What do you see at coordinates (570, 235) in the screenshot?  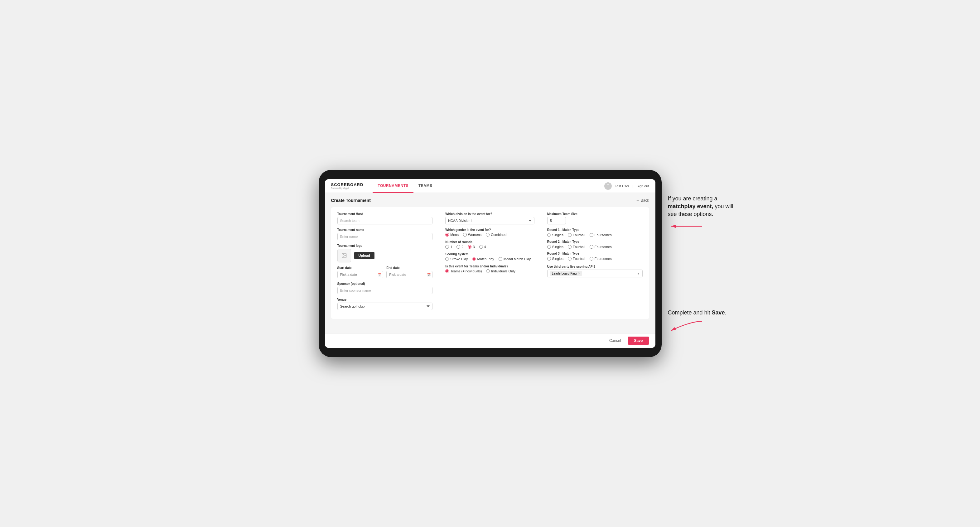 I see `round1-fourball-radio` at bounding box center [570, 235].